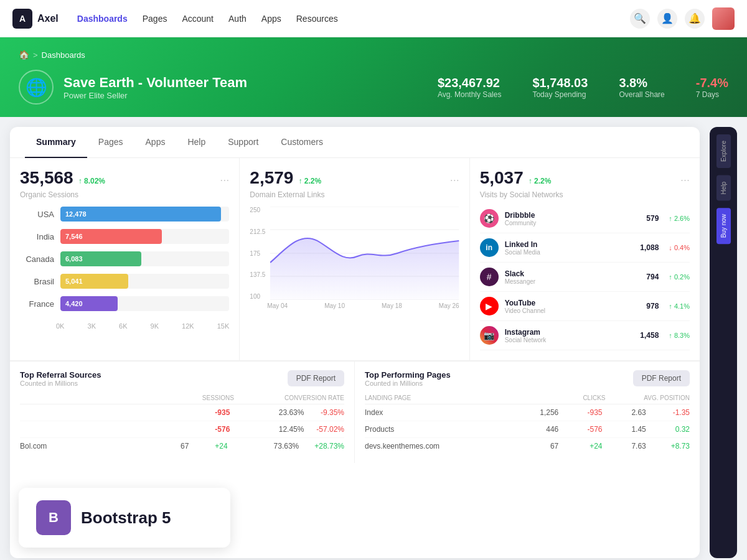 This screenshot has width=747, height=560. I want to click on social-visits-change: ↑ 2.2%, so click(540, 181).